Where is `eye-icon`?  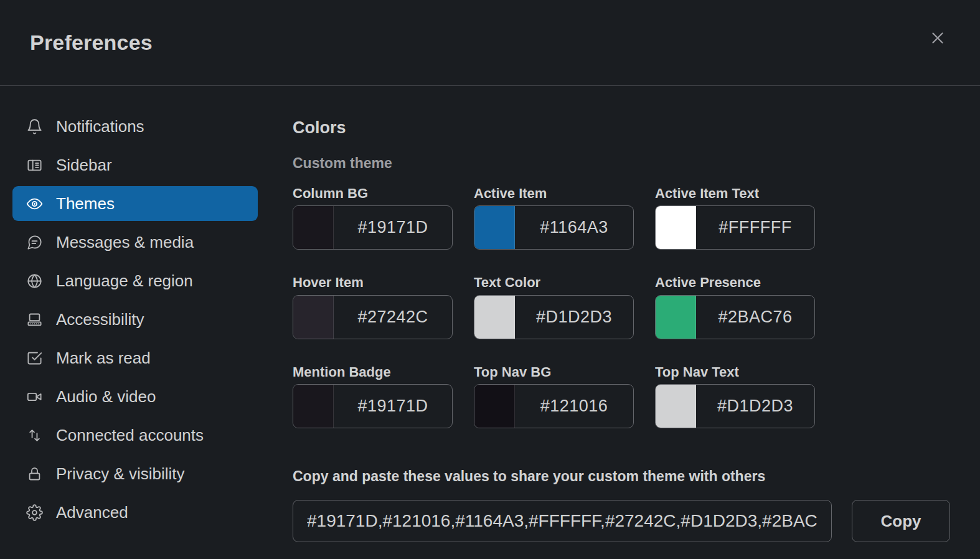 eye-icon is located at coordinates (35, 204).